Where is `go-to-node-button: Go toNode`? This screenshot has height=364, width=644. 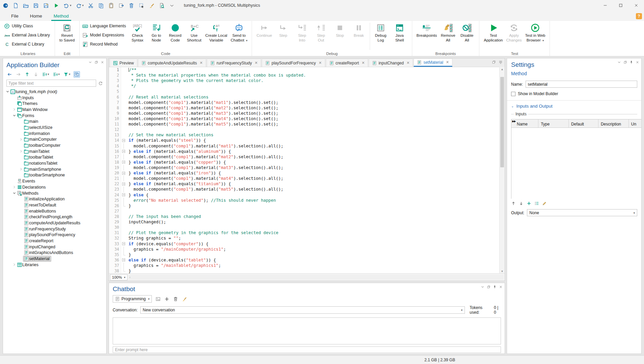
go-to-node-button: Go toNode is located at coordinates (156, 32).